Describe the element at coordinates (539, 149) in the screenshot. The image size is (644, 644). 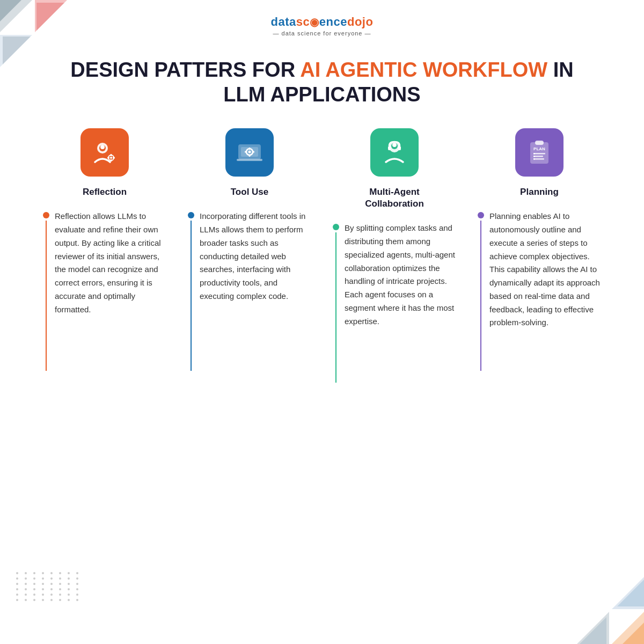
I see `svg-text: PLAN` at that location.